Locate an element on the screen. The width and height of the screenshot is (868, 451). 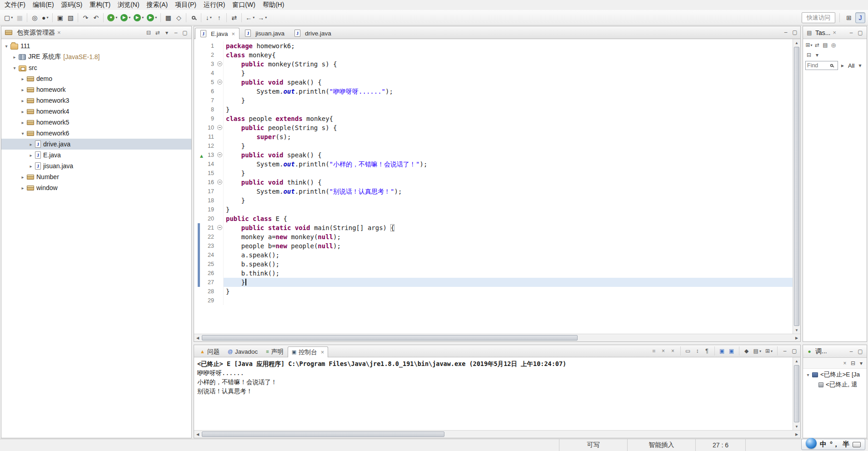
code-text: monkey a=new monkey(null); is located at coordinates (508, 237).